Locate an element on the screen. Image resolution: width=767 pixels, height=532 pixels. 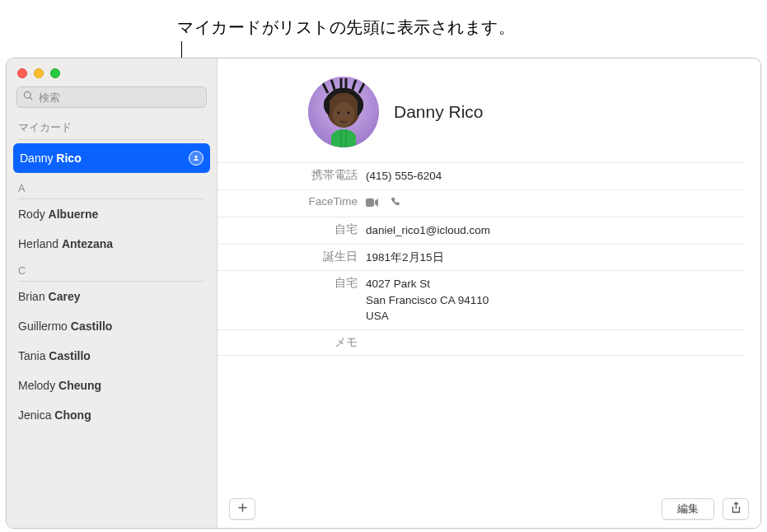
list-item: Tania Castillo is located at coordinates (112, 356).